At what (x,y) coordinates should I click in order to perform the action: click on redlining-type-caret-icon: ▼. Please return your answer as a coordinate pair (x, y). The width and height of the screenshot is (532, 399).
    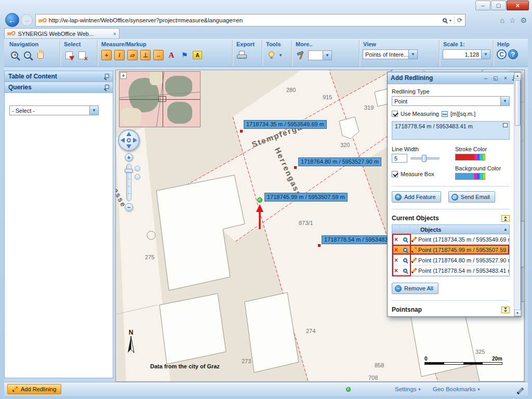
    Looking at the image, I should click on (505, 101).